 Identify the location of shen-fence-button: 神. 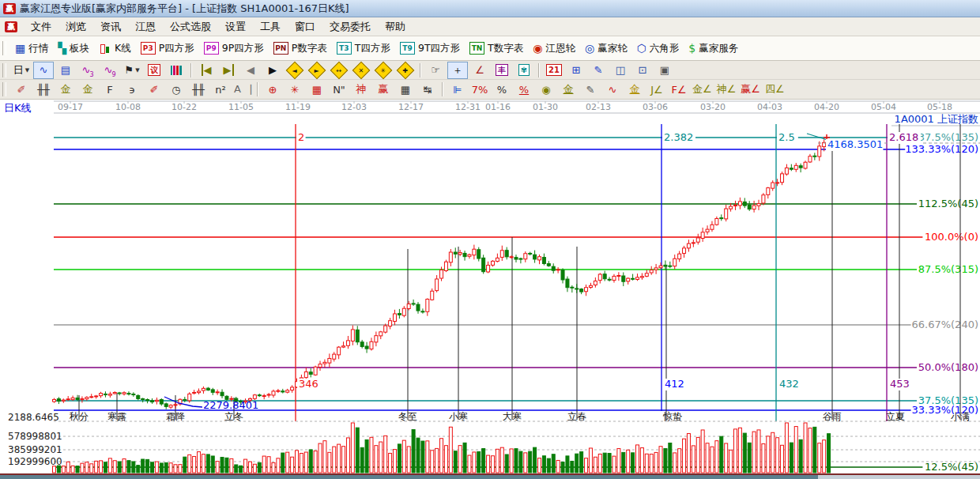
(361, 89).